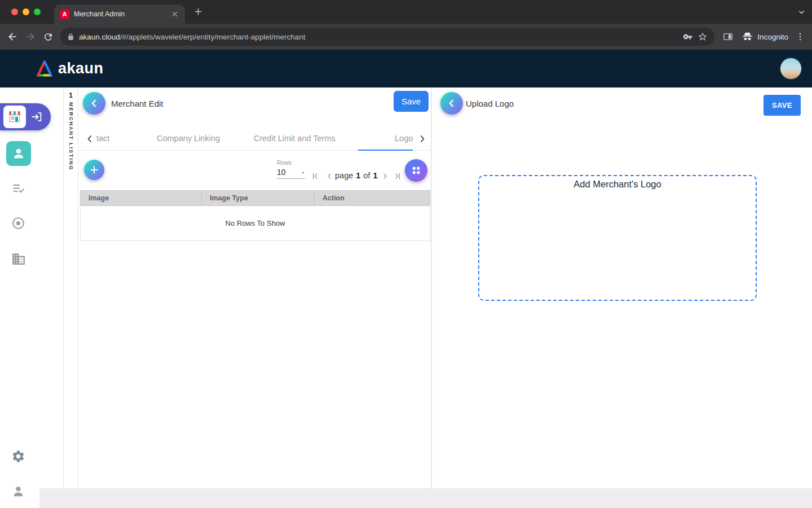 Image resolution: width=812 pixels, height=508 pixels. Describe the element at coordinates (773, 37) in the screenshot. I see `incognito-label: Incognito` at that location.